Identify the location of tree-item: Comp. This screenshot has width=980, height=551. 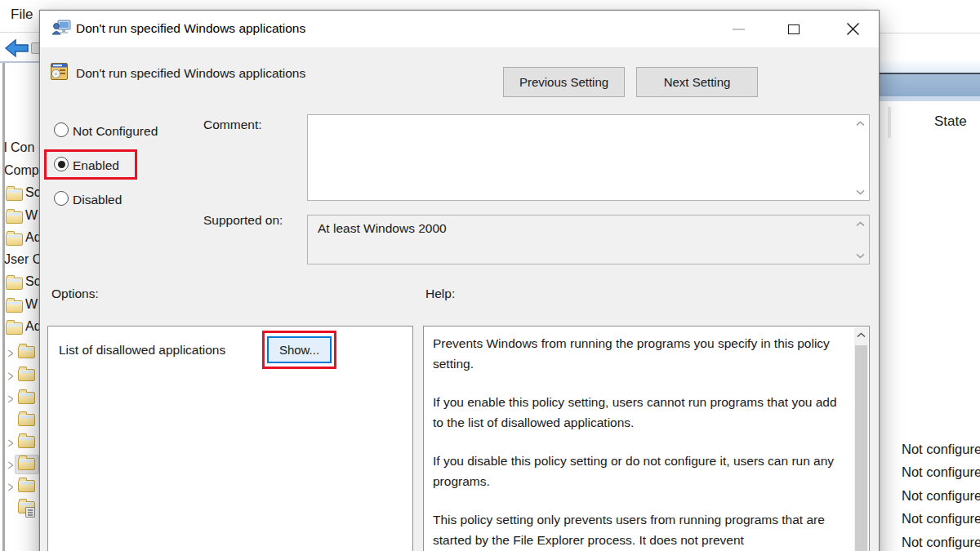
(20, 173).